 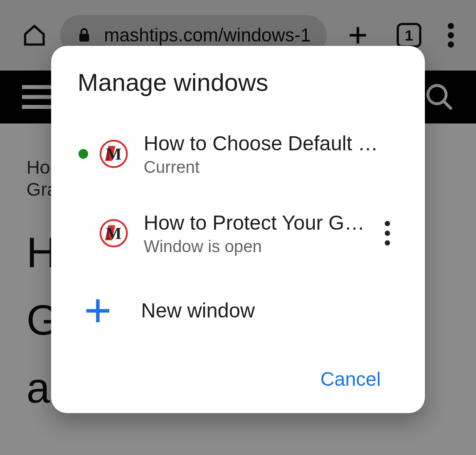 What do you see at coordinates (97, 310) in the screenshot?
I see `plus-icon` at bounding box center [97, 310].